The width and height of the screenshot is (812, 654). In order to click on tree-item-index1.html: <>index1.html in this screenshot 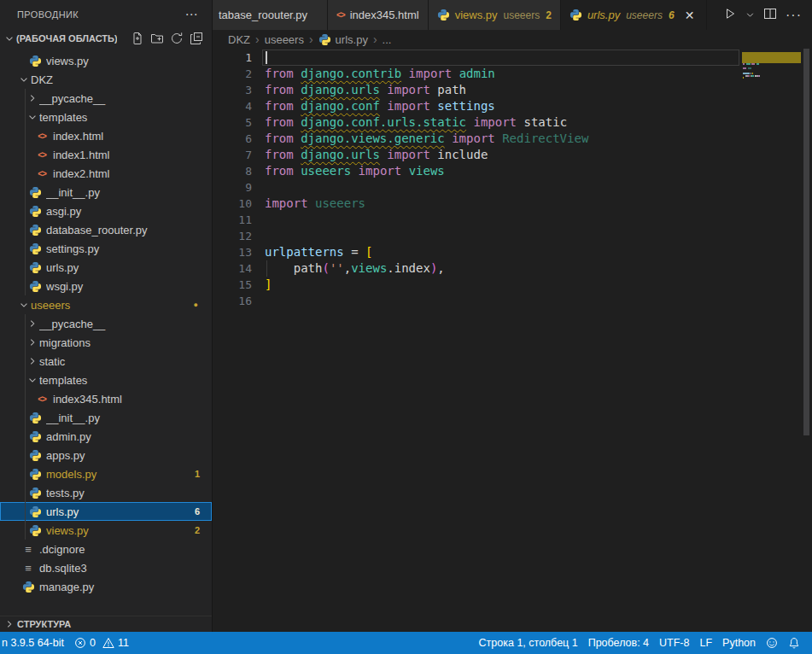, I will do `click(106, 155)`.